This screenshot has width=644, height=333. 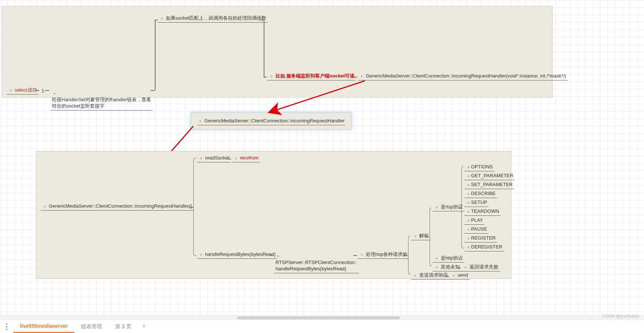 What do you see at coordinates (23, 90) in the screenshot?
I see `node-select-success: select成功` at bounding box center [23, 90].